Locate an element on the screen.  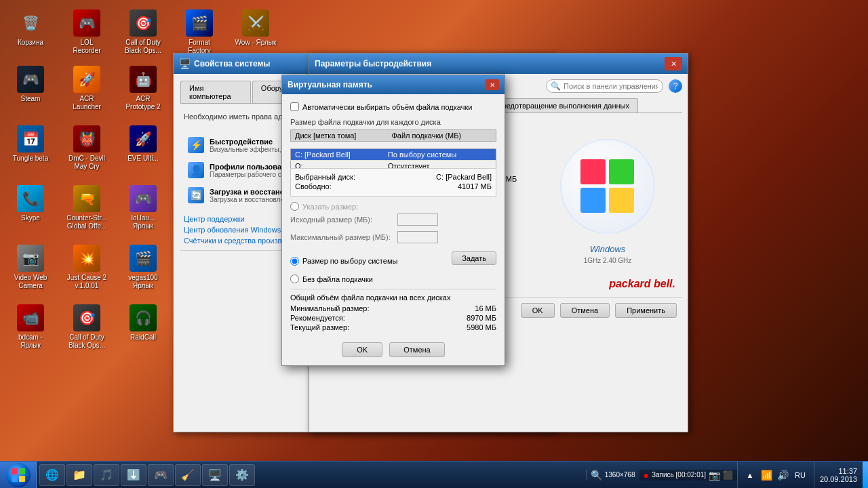
taskbar-chrome: 🌐 is located at coordinates (52, 475).